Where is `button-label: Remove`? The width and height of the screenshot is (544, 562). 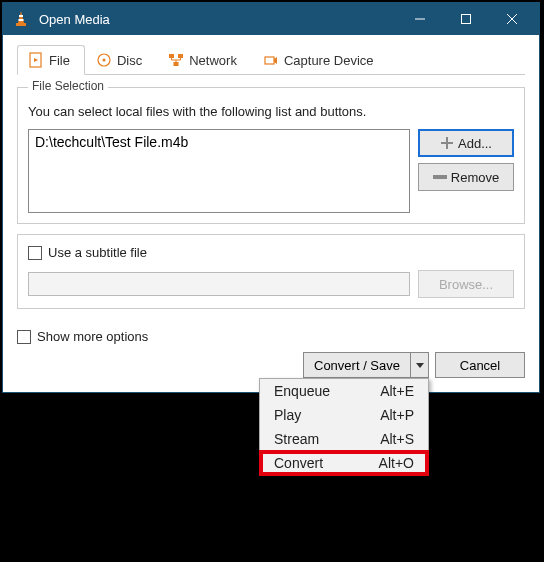 button-label: Remove is located at coordinates (475, 178).